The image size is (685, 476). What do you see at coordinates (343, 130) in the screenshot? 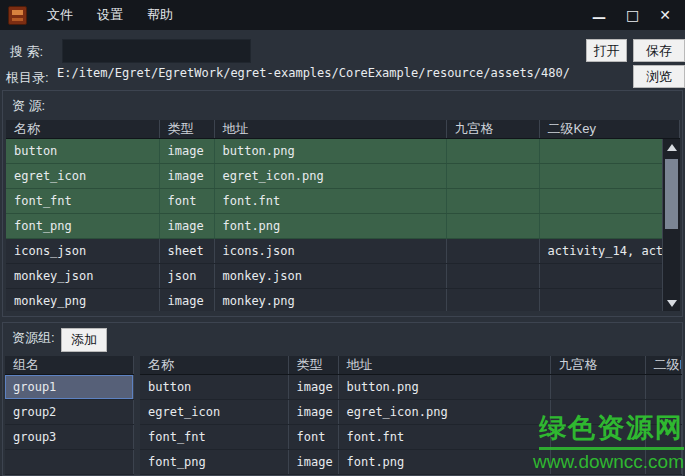
I see `resources-header-row: 名称类型地址九宫格二级Key` at bounding box center [343, 130].